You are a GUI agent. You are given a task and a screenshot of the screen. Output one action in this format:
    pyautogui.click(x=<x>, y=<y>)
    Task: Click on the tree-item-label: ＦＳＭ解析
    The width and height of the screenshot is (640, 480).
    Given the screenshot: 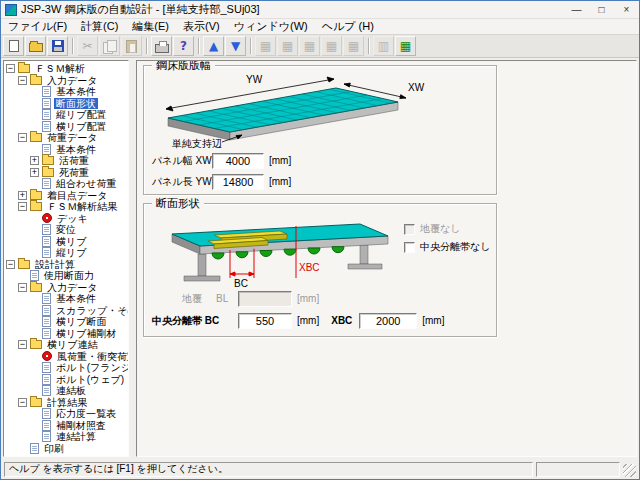 What is the action you would take?
    pyautogui.click(x=60, y=68)
    